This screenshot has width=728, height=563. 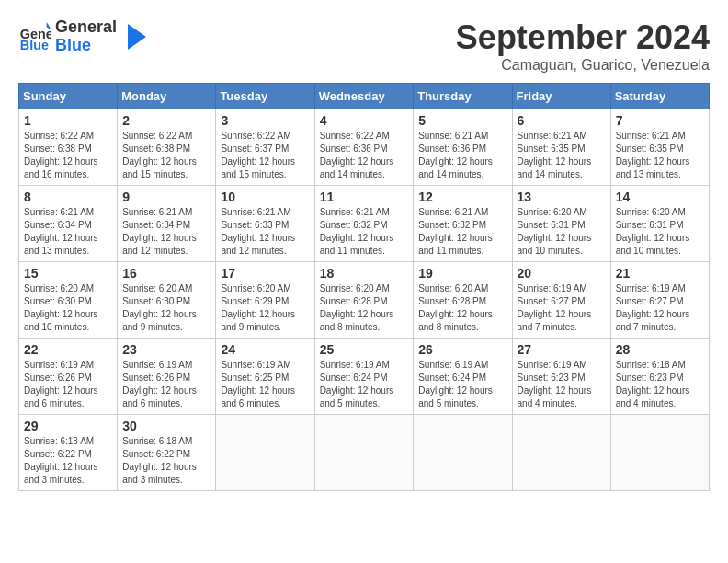 I want to click on day-info: Sunrise: 6:20 AM Sunset: 6:29 PM Dayligh…, so click(x=265, y=308).